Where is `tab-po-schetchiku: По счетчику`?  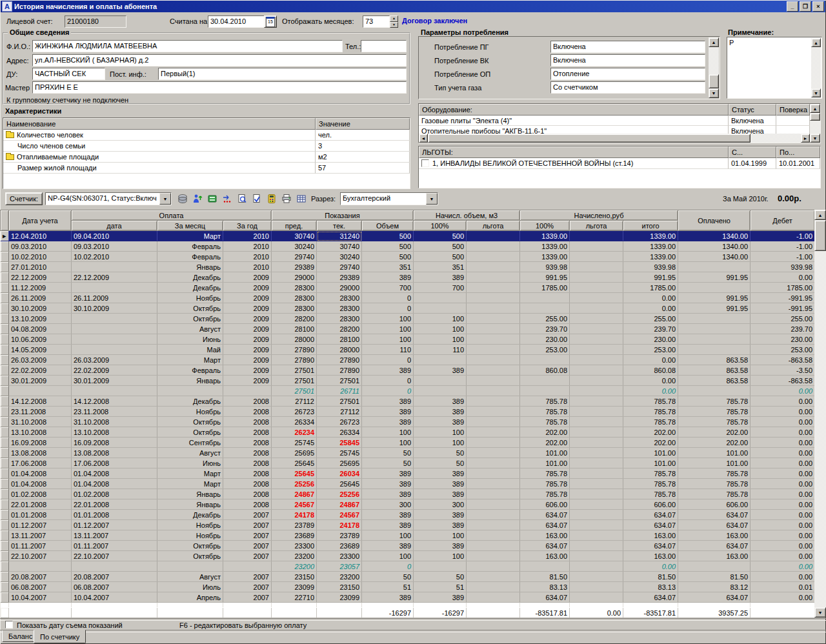 tab-po-schetchiku: По счетчику is located at coordinates (59, 636).